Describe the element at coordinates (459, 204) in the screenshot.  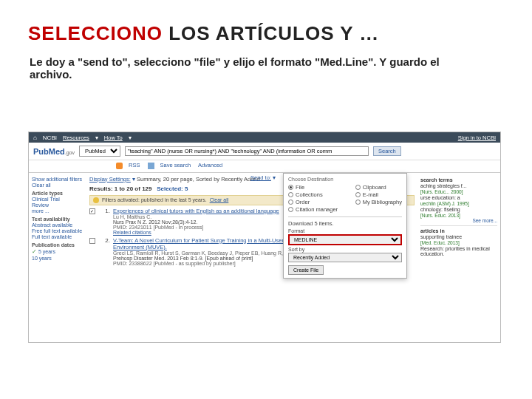
I see `related-source: uechlin (ASM) J. 1995]` at that location.